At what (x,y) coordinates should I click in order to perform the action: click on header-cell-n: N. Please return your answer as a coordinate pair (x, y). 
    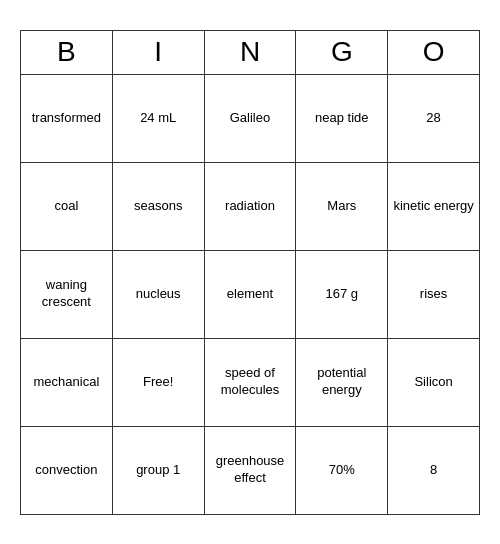
    Looking at the image, I should click on (250, 52).